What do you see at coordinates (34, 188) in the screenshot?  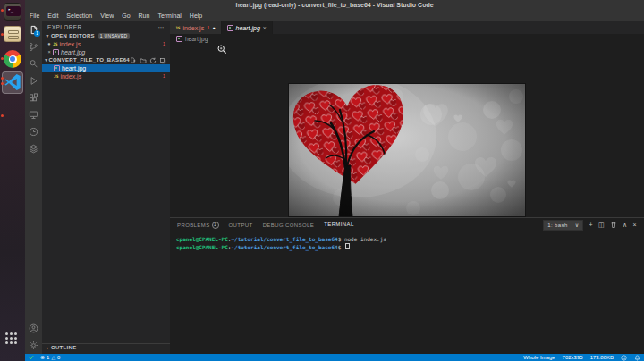 I see `activity-bar: 1` at bounding box center [34, 188].